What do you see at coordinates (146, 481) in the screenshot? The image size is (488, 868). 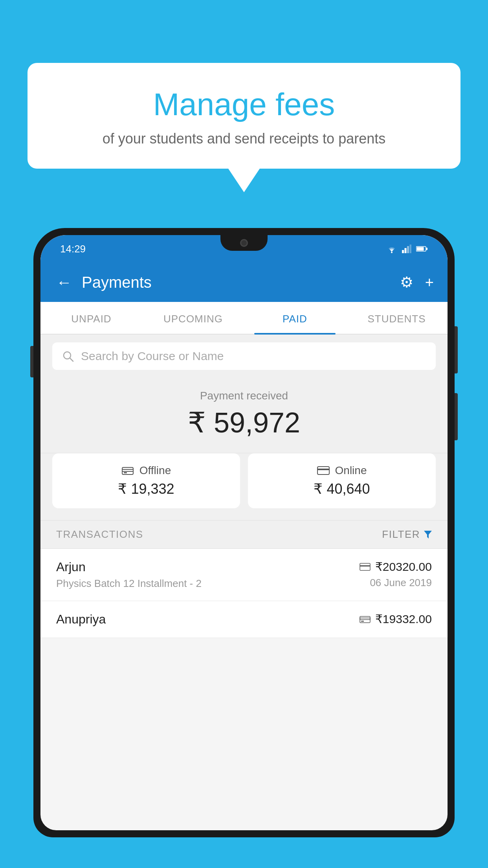 I see `offline-payment-card: Offline ₹ 19,332` at bounding box center [146, 481].